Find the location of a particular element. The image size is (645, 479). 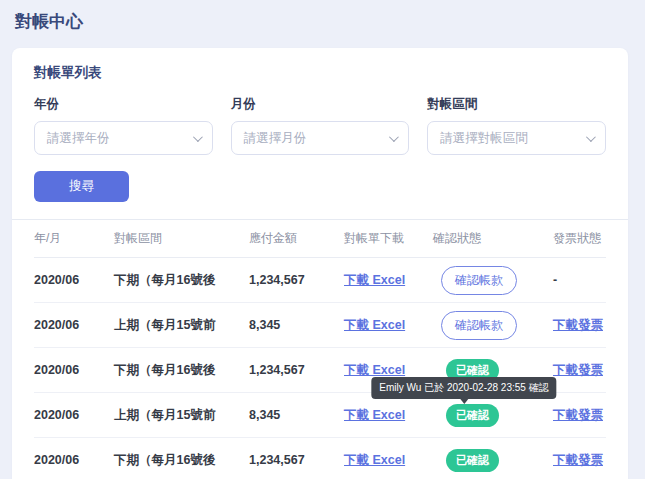

status-cell: 已確認 Emily Wu 已於 2020-02-28 23:55 確認 is located at coordinates (493, 416).